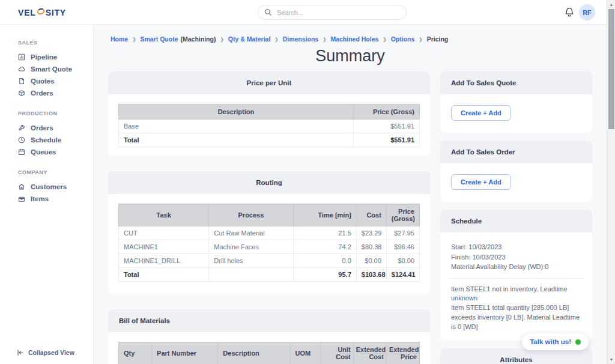 This screenshot has height=364, width=615. What do you see at coordinates (569, 13) in the screenshot?
I see `notifications-bell-icon` at bounding box center [569, 13].